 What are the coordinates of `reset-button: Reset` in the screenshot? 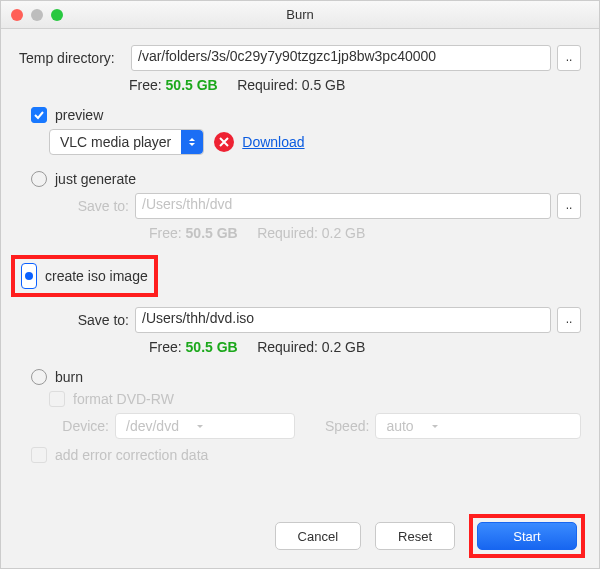 It's located at (415, 536).